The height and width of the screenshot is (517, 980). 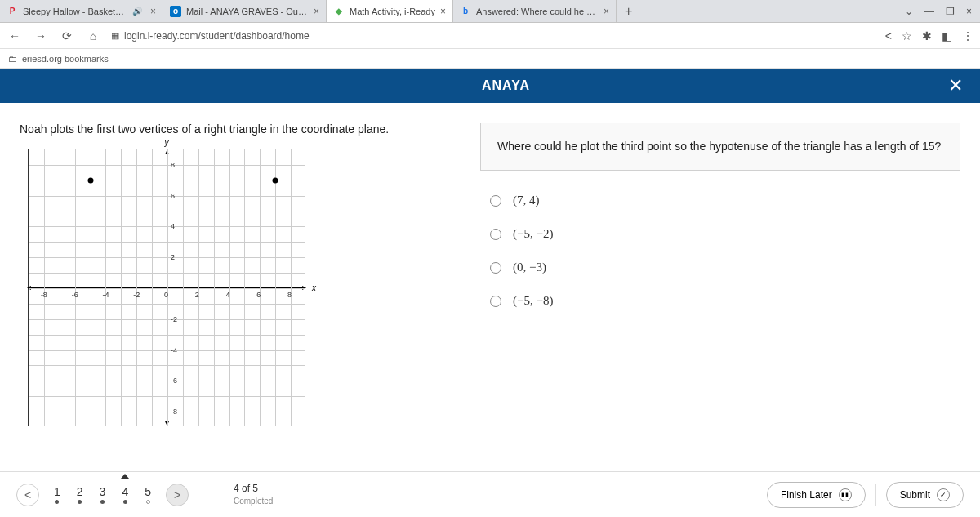 What do you see at coordinates (506, 86) in the screenshot?
I see `student-name: ANAYA` at bounding box center [506, 86].